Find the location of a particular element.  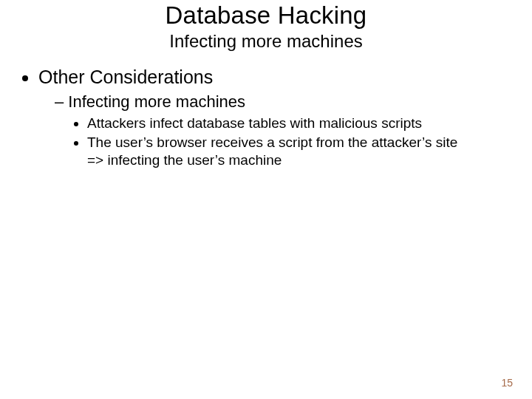

bullet-item: The user’s browser receives a script fro… is located at coordinates (301, 151).